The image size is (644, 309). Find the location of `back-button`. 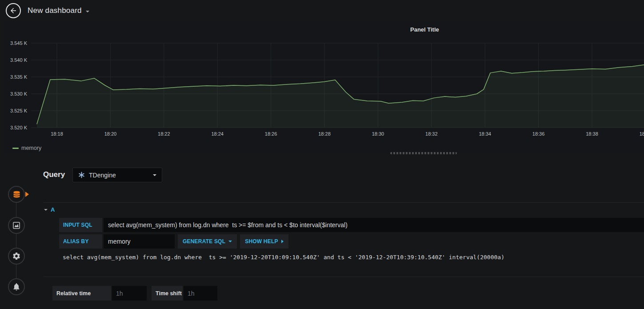

back-button is located at coordinates (13, 11).